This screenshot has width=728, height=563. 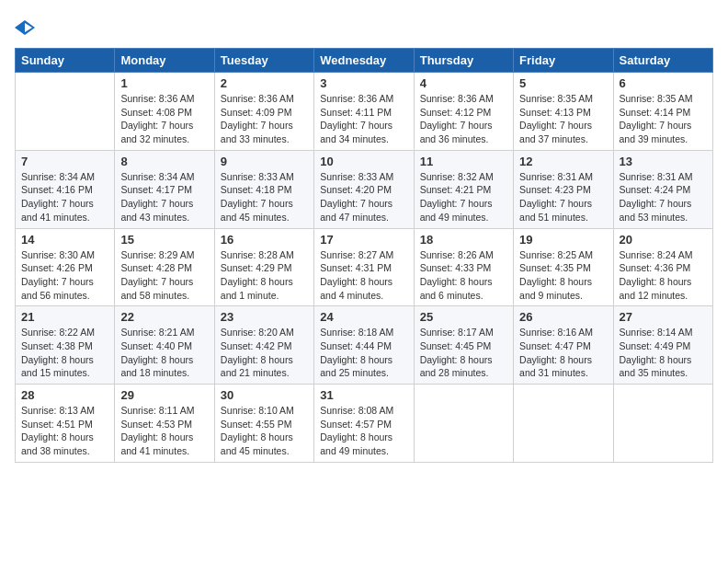 What do you see at coordinates (563, 112) in the screenshot?
I see `calendar-cell: 5Sunrise: 8:35 AMSunset: 4:13 PMDaylight…` at bounding box center [563, 112].